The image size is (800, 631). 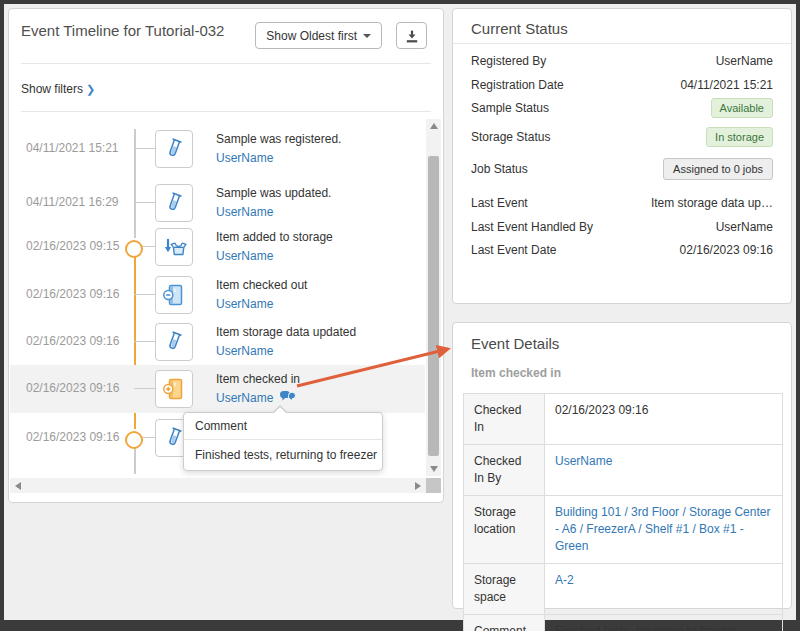 What do you see at coordinates (504, 470) in the screenshot?
I see `detail-label: Checked In By` at bounding box center [504, 470].